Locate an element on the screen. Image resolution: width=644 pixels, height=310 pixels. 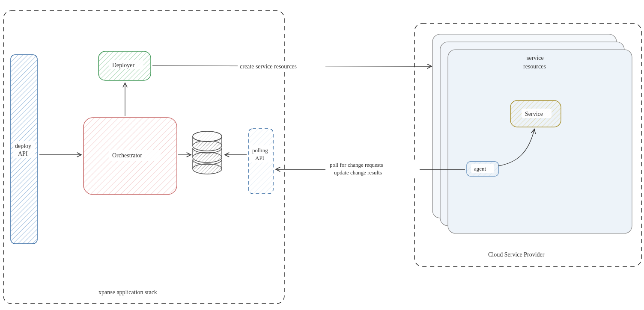
service-resources-title-2: resources is located at coordinates (534, 67).